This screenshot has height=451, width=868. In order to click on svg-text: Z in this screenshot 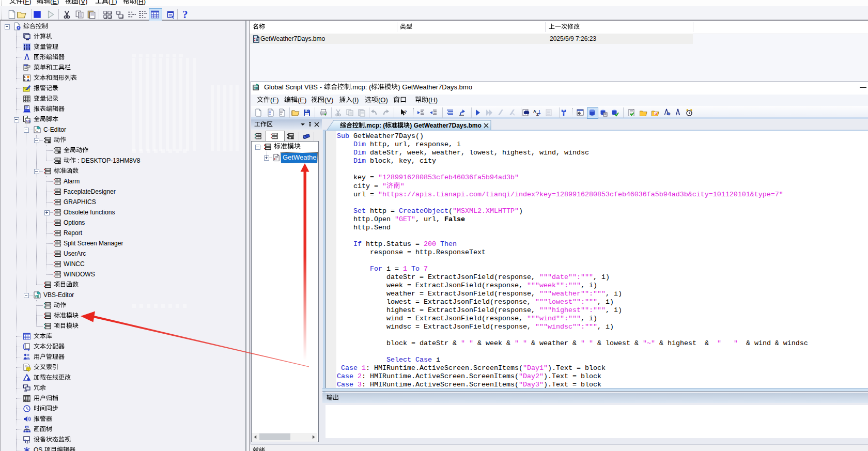, I will do `click(537, 115)`.